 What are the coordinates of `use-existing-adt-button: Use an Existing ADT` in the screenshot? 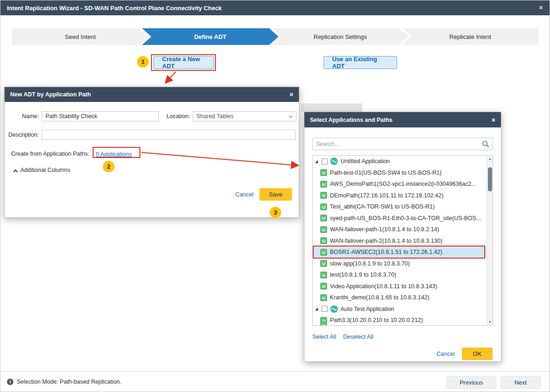 It's located at (360, 63).